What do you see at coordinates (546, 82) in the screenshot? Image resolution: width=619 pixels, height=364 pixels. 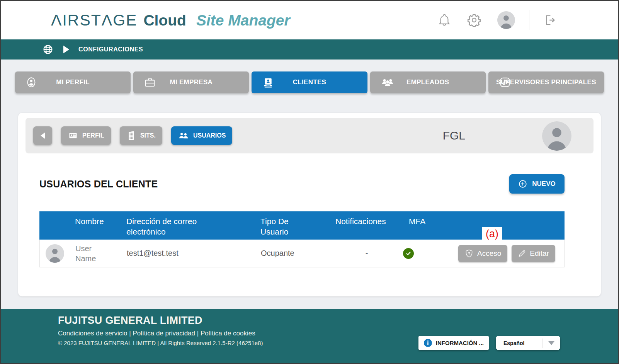 I see `tab-label: SUPERVISORES PRINCIPALES` at bounding box center [546, 82].